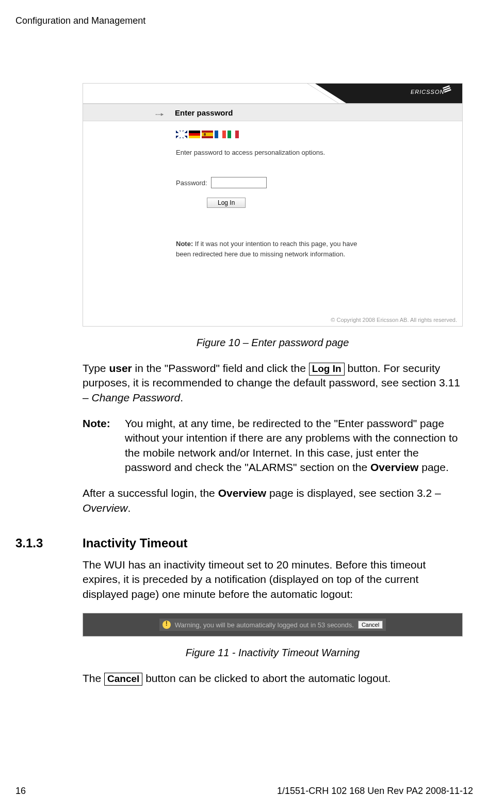 This screenshot has width=504, height=812. What do you see at coordinates (226, 203) in the screenshot?
I see `login-button: Log In` at bounding box center [226, 203].